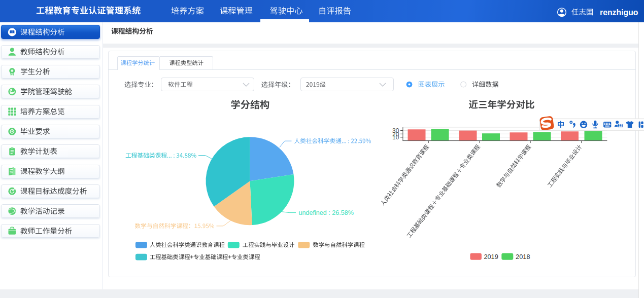 The height and width of the screenshot is (298, 644). Describe the element at coordinates (491, 256) in the screenshot. I see `svg-text: 2019` at that location.